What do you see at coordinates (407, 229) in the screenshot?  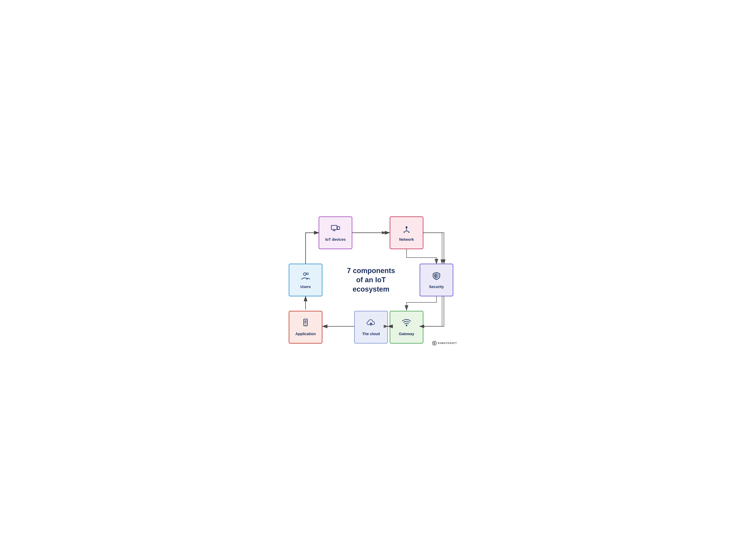 I see `network-icon` at bounding box center [407, 229].